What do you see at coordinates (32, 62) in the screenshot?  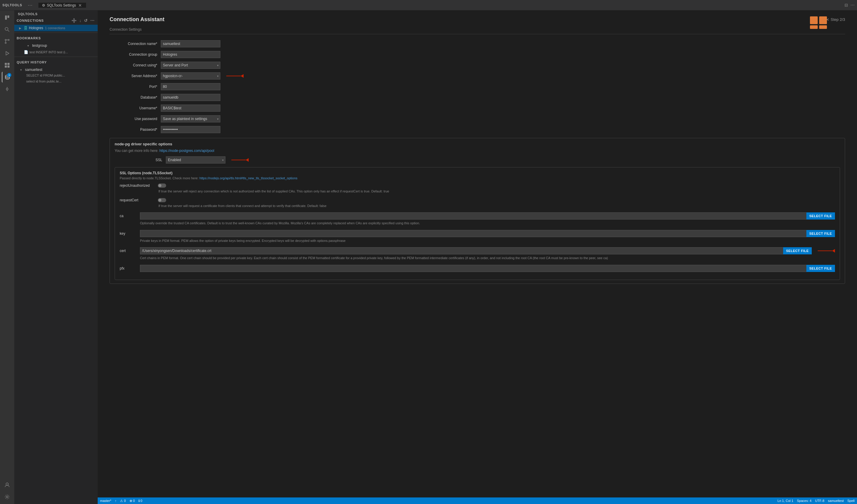 I see `query-history-label: QUERY HISTORY` at bounding box center [32, 62].